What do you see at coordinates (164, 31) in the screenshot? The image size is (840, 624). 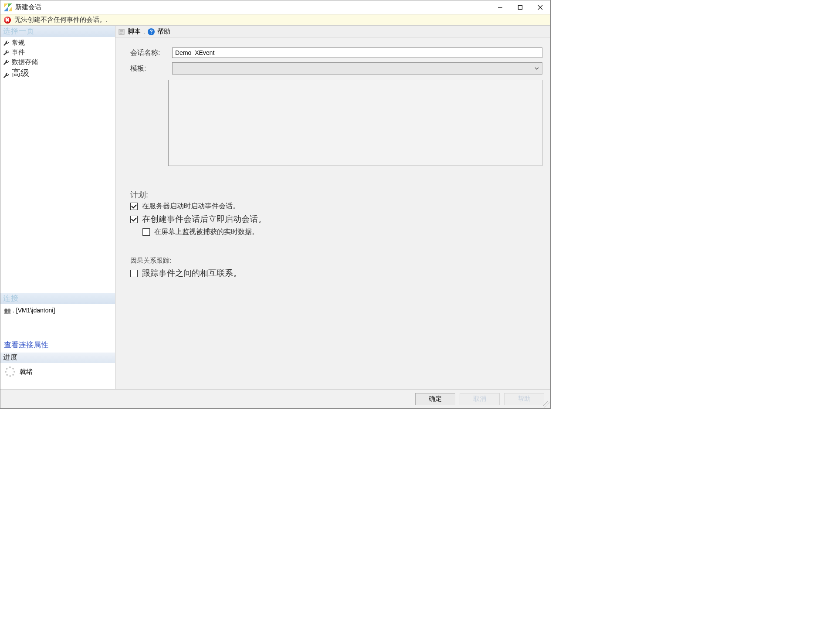 I see `toolbar-help-label: 帮助` at bounding box center [164, 31].